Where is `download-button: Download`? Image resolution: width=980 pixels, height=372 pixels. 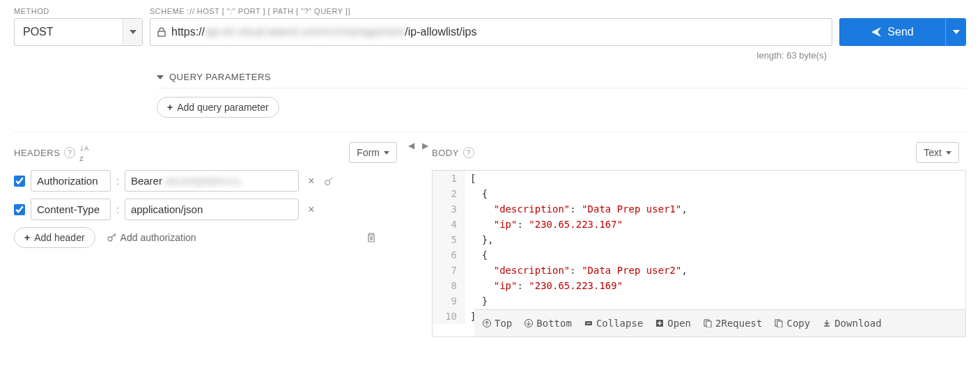
download-button: Download is located at coordinates (852, 323).